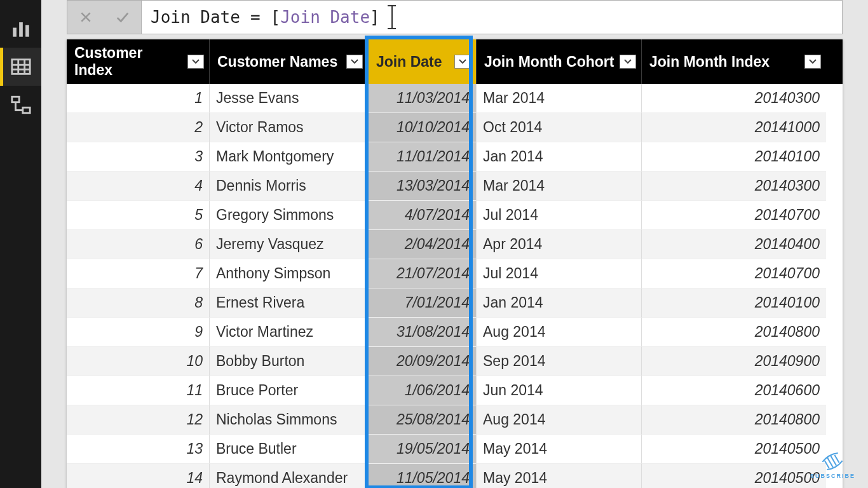 Image resolution: width=868 pixels, height=488 pixels. I want to click on cell-join-month-cohort: Aug 2014, so click(559, 420).